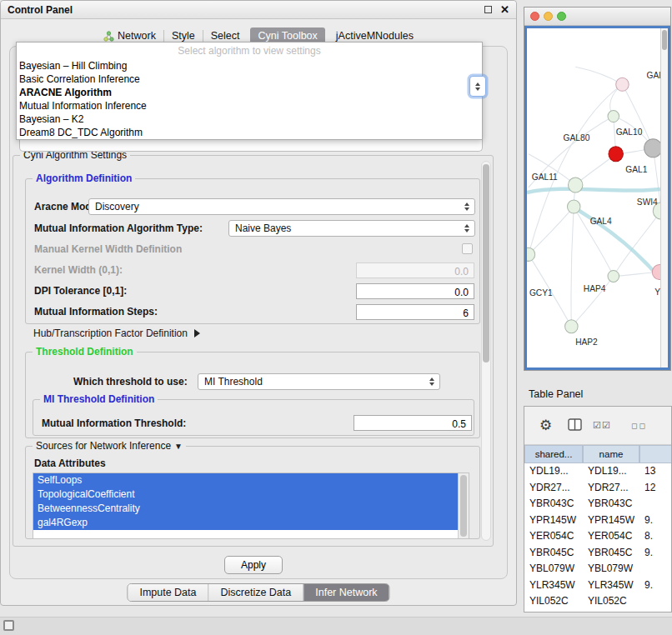 This screenshot has height=635, width=672. Describe the element at coordinates (598, 538) in the screenshot. I see `table-body: YDL19... YDL19... 13 YDR27... YDR27... 1…` at that location.